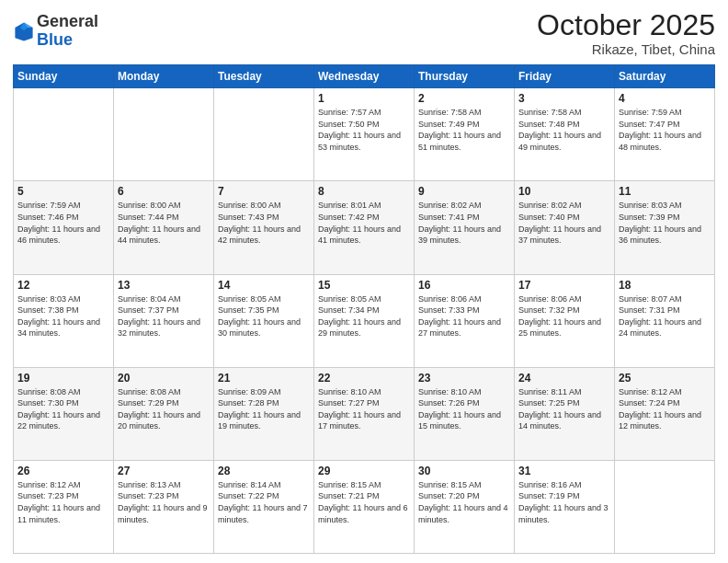  What do you see at coordinates (265, 77) in the screenshot?
I see `col-tuesday: Tuesday` at bounding box center [265, 77].